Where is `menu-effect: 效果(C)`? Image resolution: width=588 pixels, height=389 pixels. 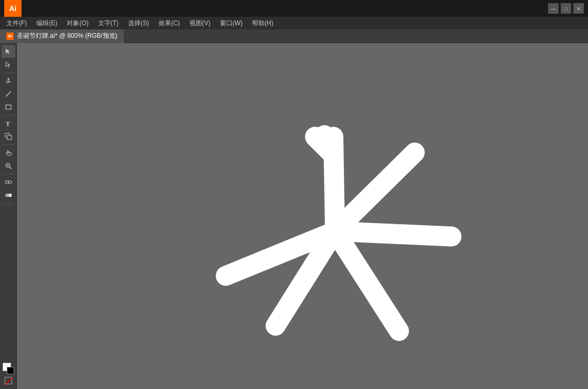 menu-effect: 效果(C) is located at coordinates (169, 23).